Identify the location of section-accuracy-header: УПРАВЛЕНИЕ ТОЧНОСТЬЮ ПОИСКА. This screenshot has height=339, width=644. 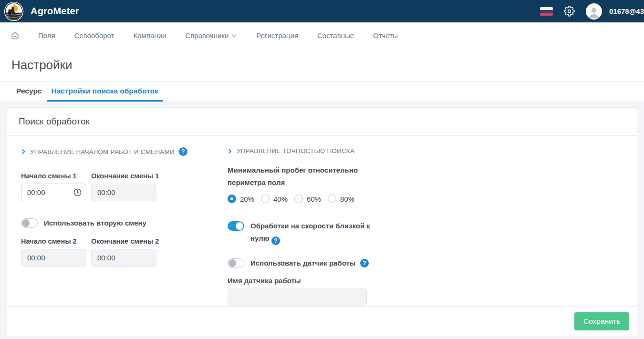
(428, 151).